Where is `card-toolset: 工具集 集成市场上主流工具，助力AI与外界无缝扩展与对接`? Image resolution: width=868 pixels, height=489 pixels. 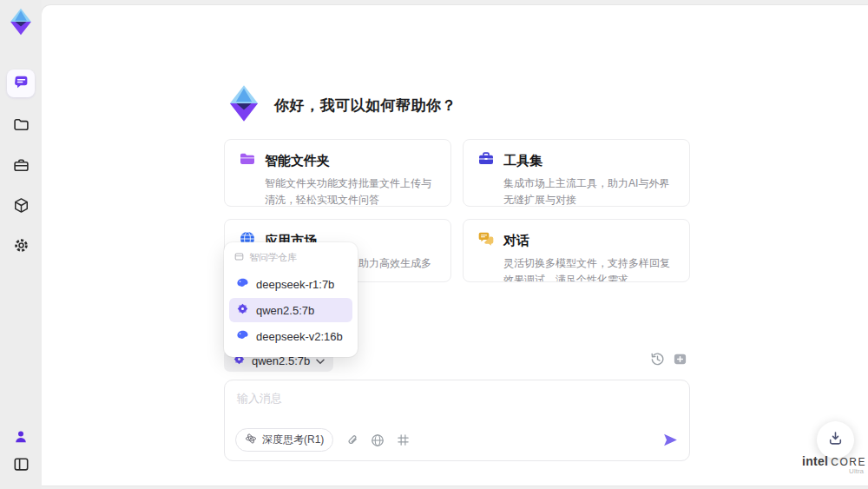
card-toolset: 工具集 集成市场上主流工具，助力AI与外界无缝扩展与对接 is located at coordinates (576, 173).